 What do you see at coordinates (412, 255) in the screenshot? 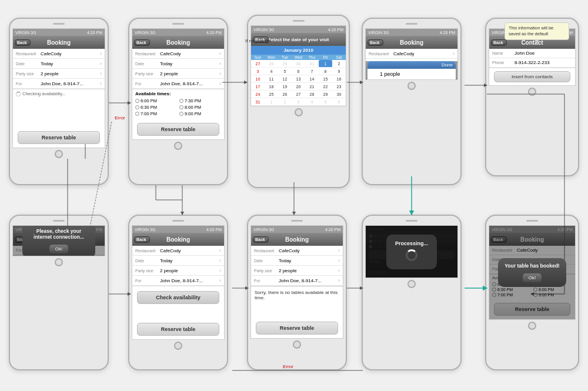
I see `processing-spinner` at bounding box center [412, 255].